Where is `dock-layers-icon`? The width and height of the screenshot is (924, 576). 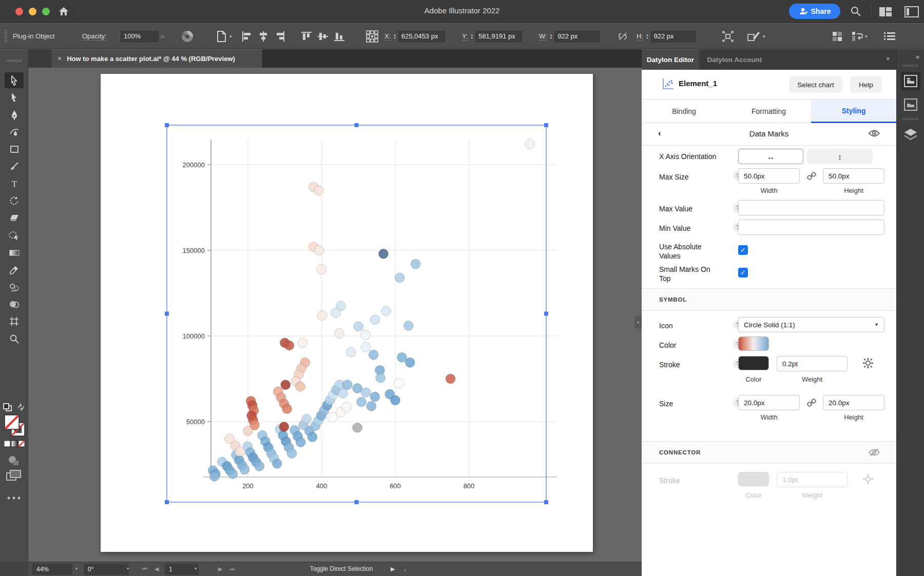 dock-layers-icon is located at coordinates (911, 134).